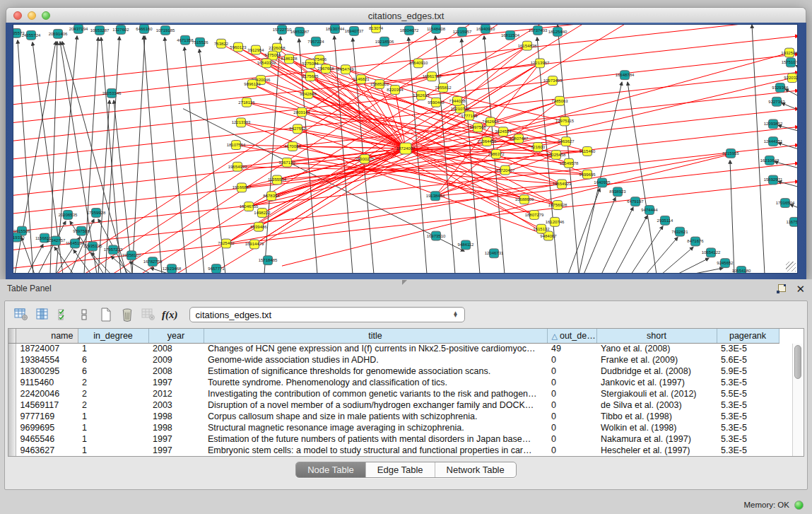  Describe the element at coordinates (394, 416) in the screenshot. I see `table-row: 977716911998Corpus callosum shape and si…` at that location.